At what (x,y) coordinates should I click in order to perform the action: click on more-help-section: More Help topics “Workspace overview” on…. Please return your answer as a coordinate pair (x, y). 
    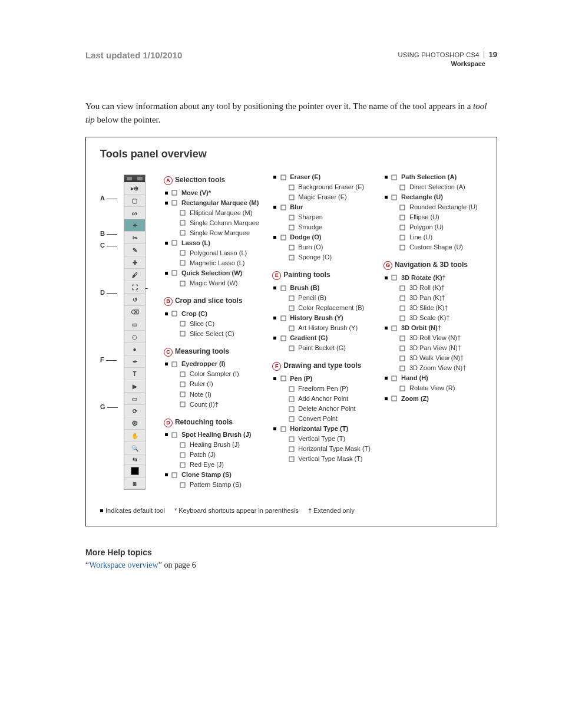
    Looking at the image, I should click on (291, 559).